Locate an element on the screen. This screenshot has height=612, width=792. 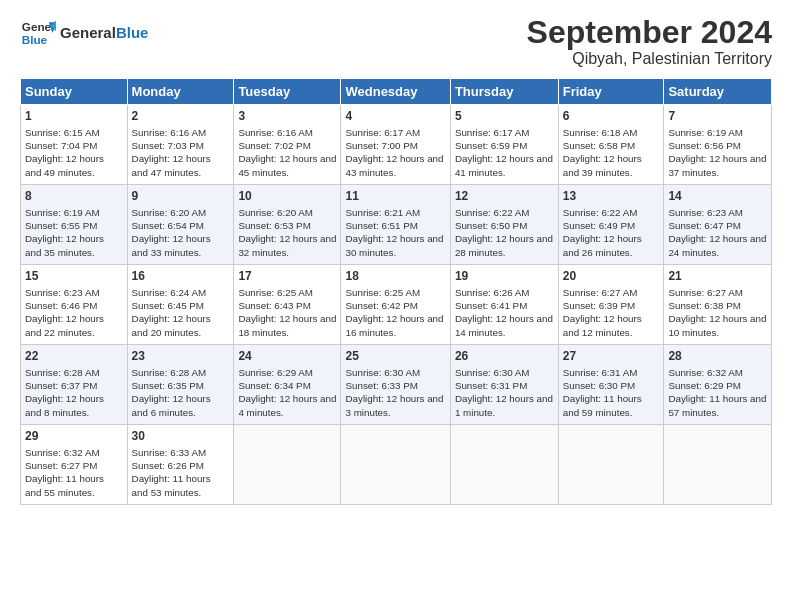
day-detail: Sunrise: 6:32 AMSunset: 6:27 PMDaylight:… is located at coordinates (74, 472).